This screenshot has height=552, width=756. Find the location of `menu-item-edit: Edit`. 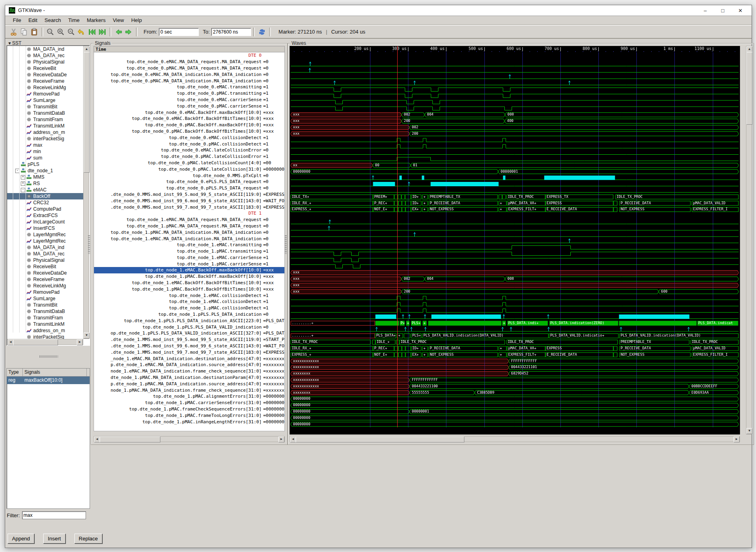

menu-item-edit: Edit is located at coordinates (33, 20).